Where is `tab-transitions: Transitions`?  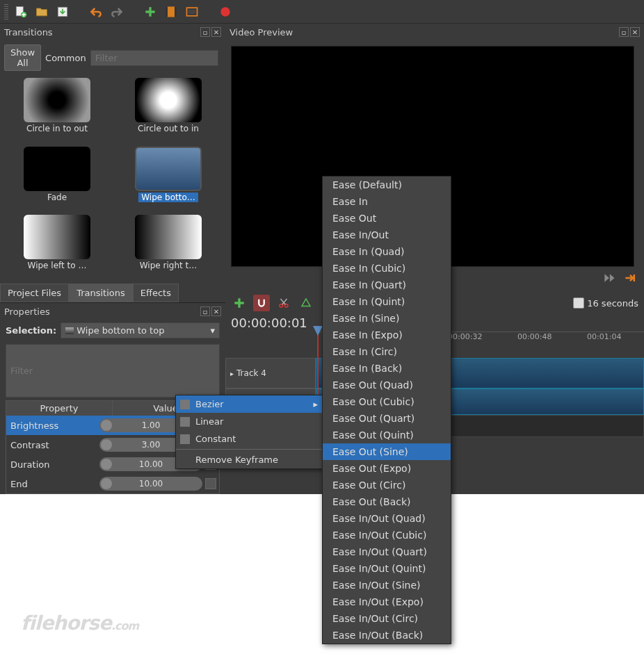
tab-transitions: Transitions is located at coordinates (101, 293).